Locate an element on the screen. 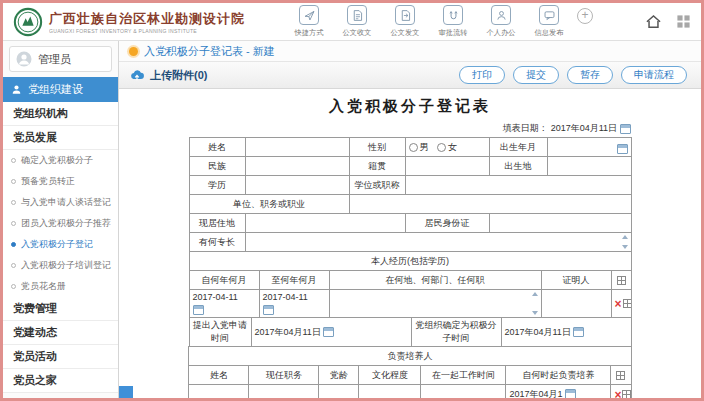 Image resolution: width=704 pixels, height=401 pixels. sidebar-item-party-fee: 党费管理 is located at coordinates (60, 309).